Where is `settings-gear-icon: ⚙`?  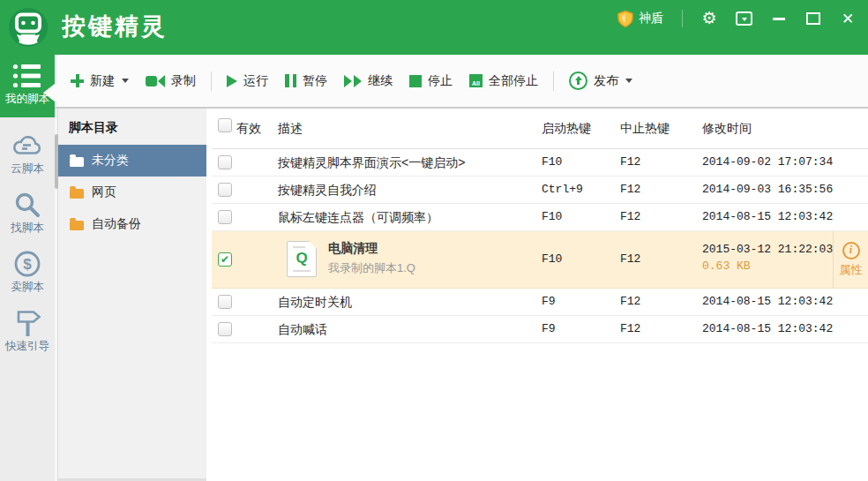 settings-gear-icon: ⚙ is located at coordinates (709, 19).